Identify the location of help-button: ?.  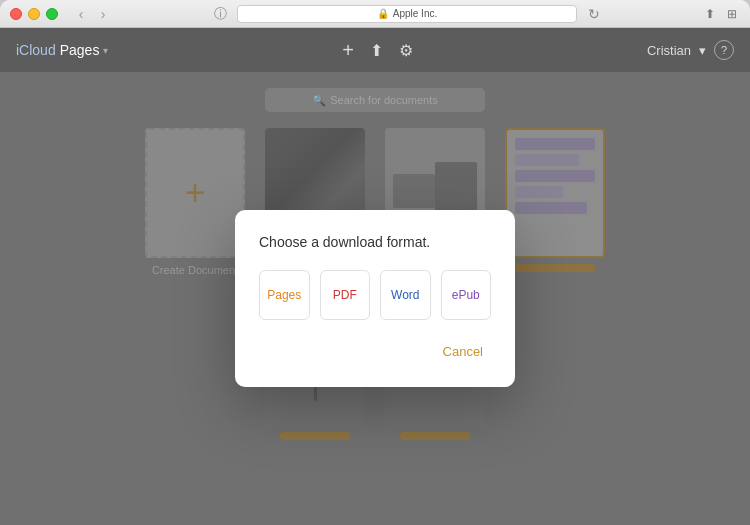
(724, 50).